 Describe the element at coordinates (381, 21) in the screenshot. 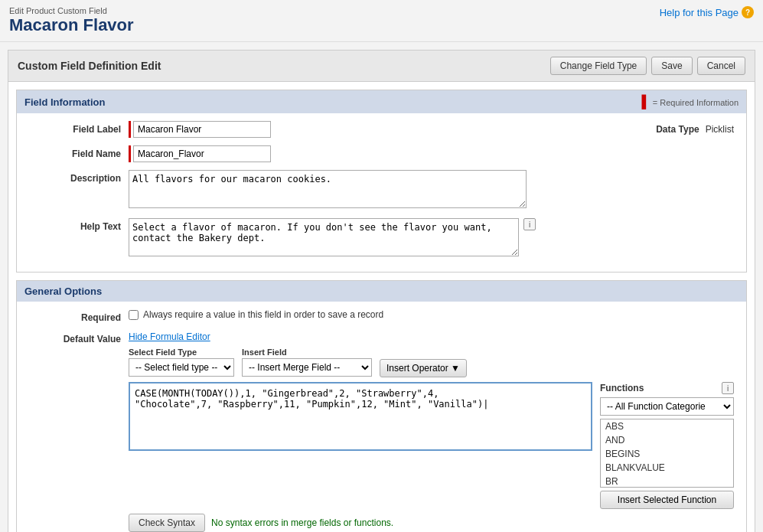

I see `top-bar: Edit Product Custom Field Macaron Flavor…` at that location.